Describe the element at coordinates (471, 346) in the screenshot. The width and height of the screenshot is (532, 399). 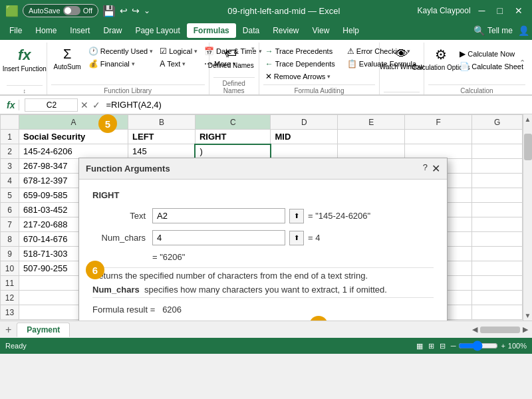
I see `status-right: ▦ ⊞ ⊟ ─ + 100%` at that location.